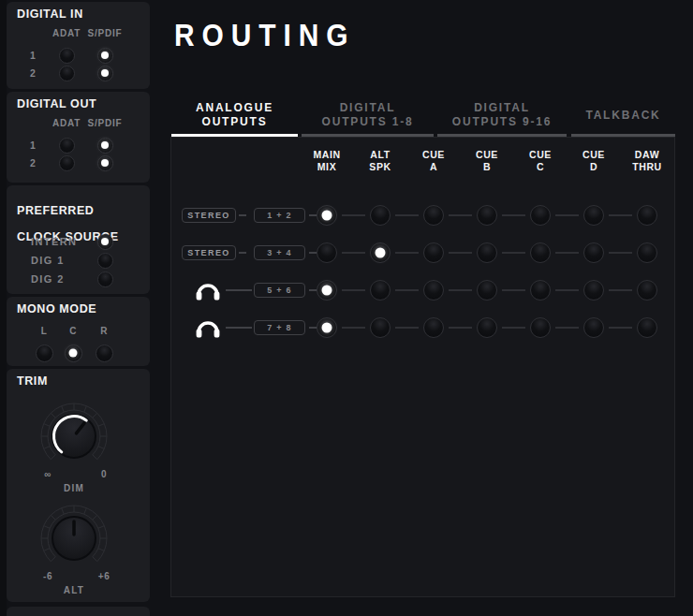 This screenshot has width=693, height=616. What do you see at coordinates (487, 215) in the screenshot?
I see `routing-radio-1-2-cue-b` at bounding box center [487, 215].